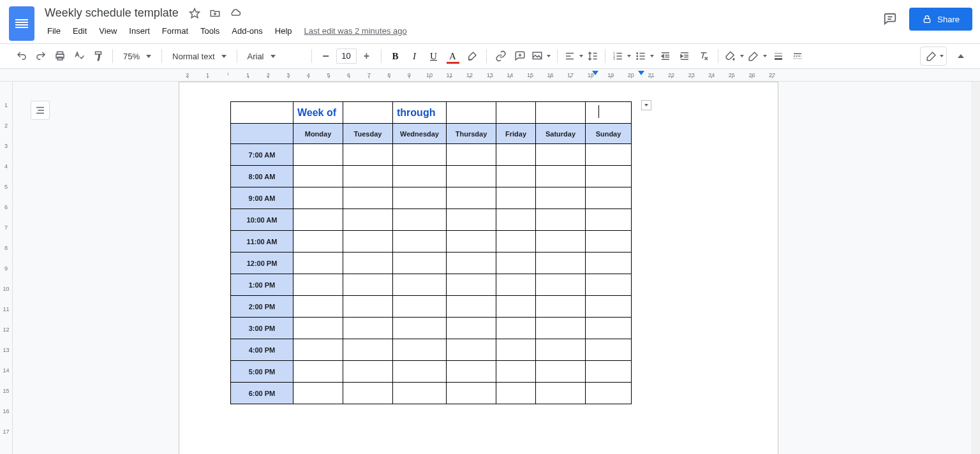 The height and width of the screenshot is (454, 980). Describe the element at coordinates (621, 56) in the screenshot. I see `numbered-list-button: 123` at that location.